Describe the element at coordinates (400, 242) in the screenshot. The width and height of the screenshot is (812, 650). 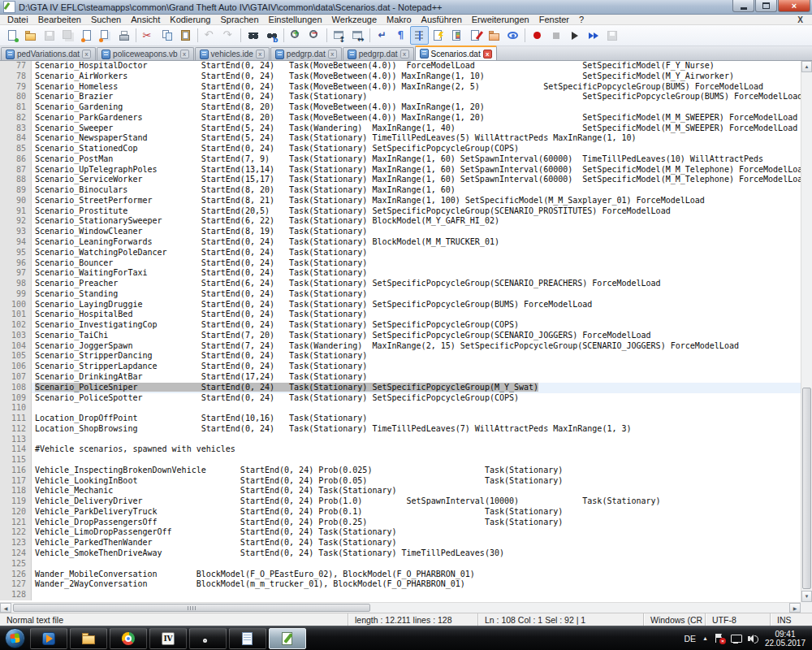
I see `editor-line: 94Scenario_LeaningForwards StartEnd(0, 2…` at that location.